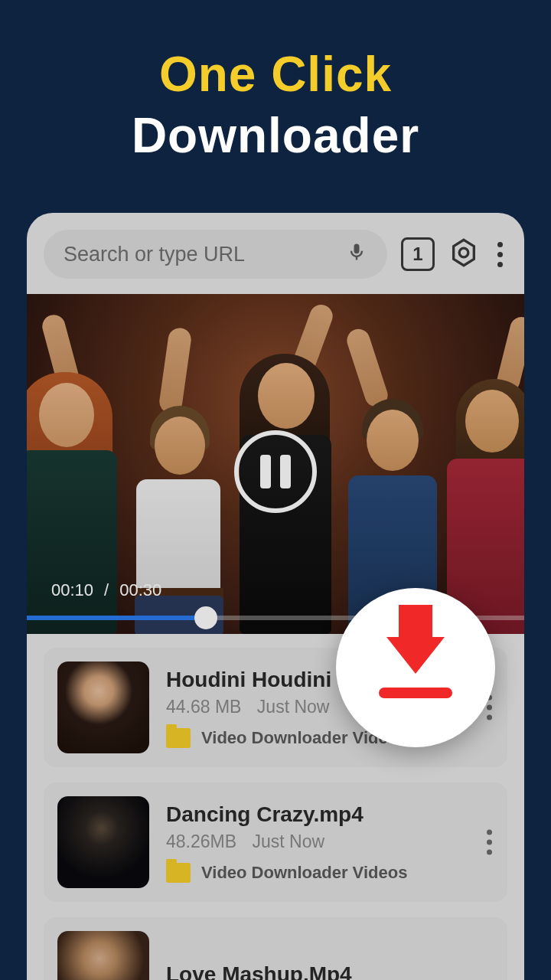 This screenshot has height=980, width=551. What do you see at coordinates (330, 873) in the screenshot?
I see `item-folder: Video Downloader Videos` at bounding box center [330, 873].